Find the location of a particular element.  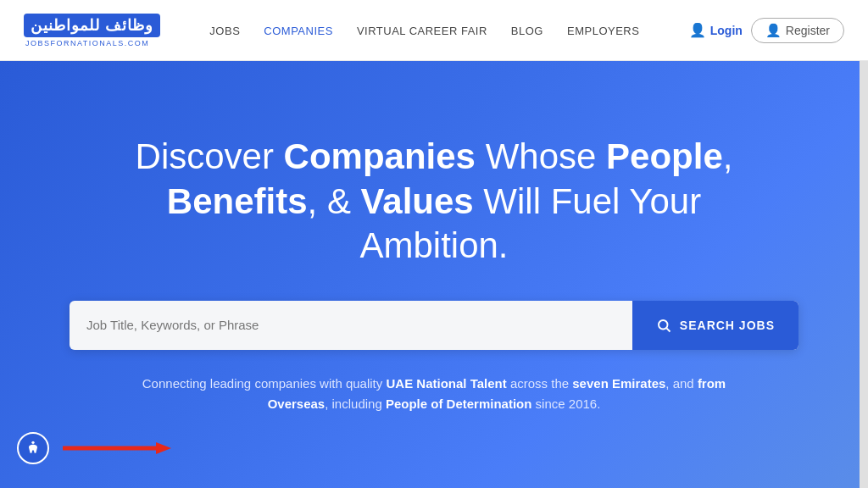

arrow-indicator is located at coordinates (118, 448).